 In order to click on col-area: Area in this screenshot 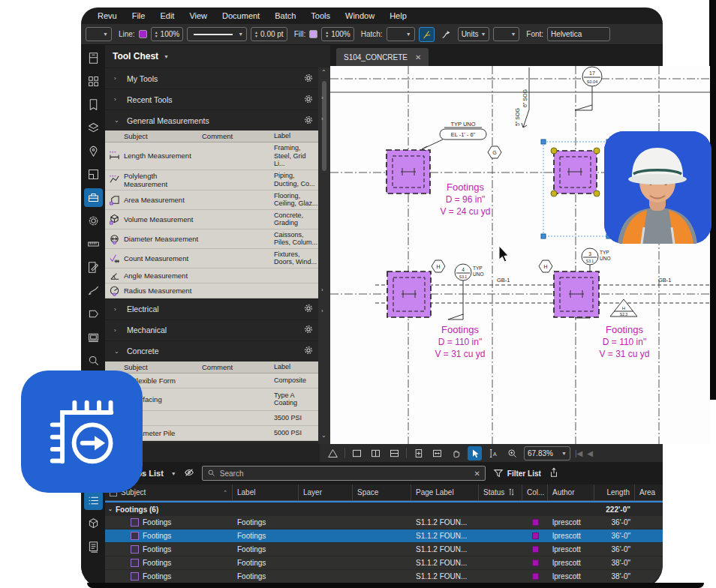, I will do `click(648, 492)`.